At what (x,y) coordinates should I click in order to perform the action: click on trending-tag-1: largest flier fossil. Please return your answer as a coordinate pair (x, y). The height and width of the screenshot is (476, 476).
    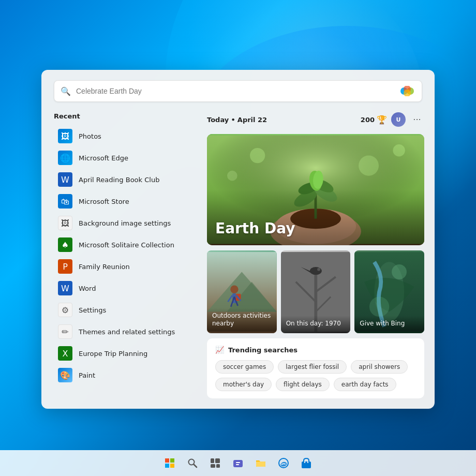
    Looking at the image, I should click on (313, 367).